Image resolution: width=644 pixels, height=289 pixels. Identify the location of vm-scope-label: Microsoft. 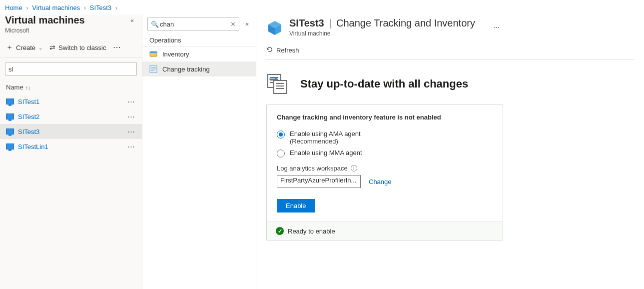
(70, 30).